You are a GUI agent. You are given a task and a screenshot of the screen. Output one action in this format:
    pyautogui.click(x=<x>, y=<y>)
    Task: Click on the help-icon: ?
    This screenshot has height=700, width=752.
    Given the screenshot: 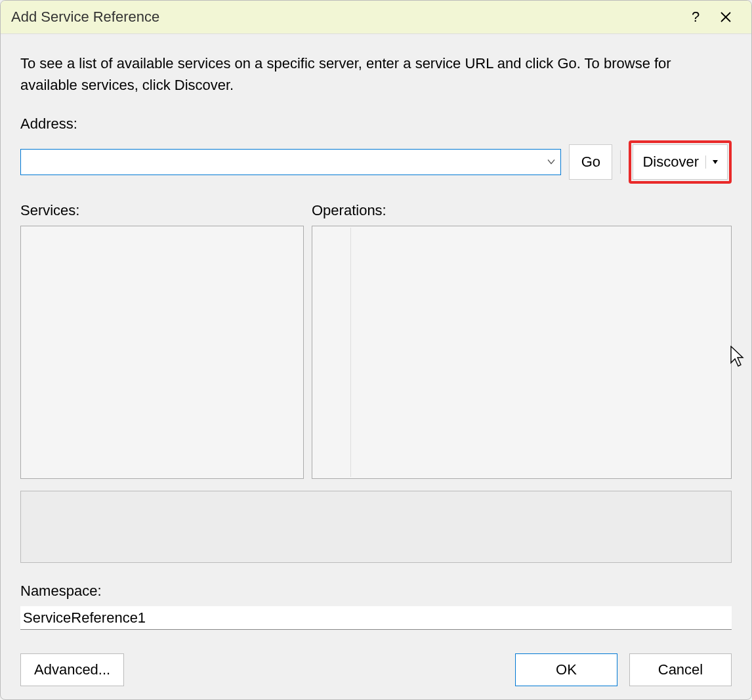 What is the action you would take?
    pyautogui.click(x=696, y=17)
    